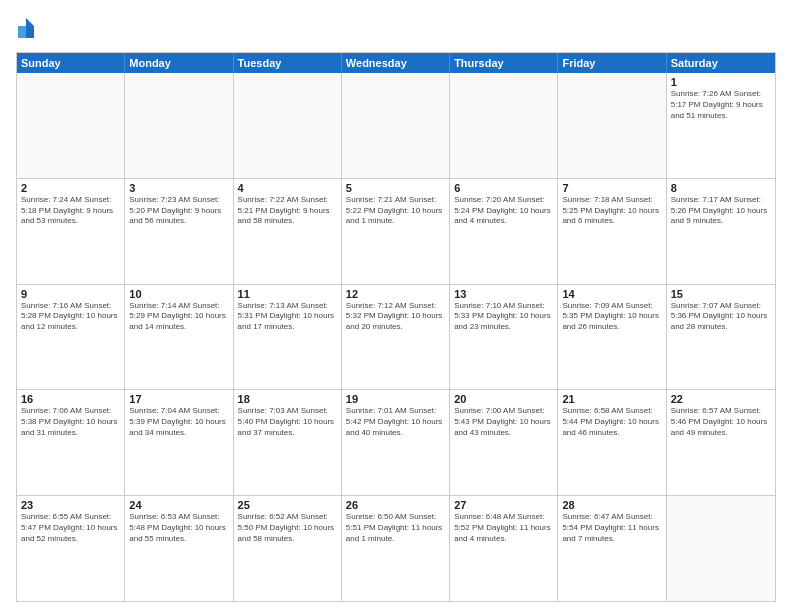 This screenshot has width=792, height=612. Describe the element at coordinates (396, 338) in the screenshot. I see `day-cell-12: 12Sunrise: 7:12 AM Sunset: 5:32 PM Dayli…` at that location.